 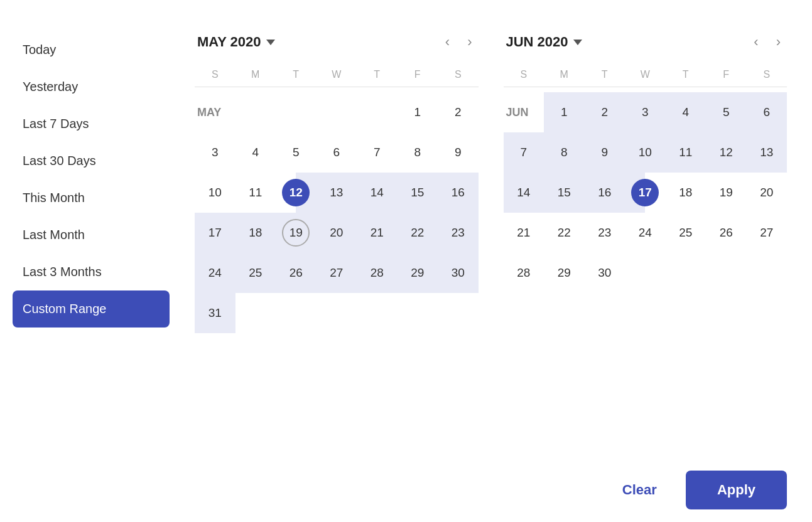 I want to click on may-chevron-icon, so click(x=271, y=43).